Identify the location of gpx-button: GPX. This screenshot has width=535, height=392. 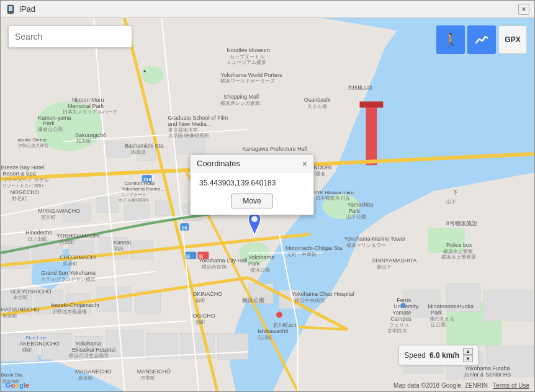
(513, 40).